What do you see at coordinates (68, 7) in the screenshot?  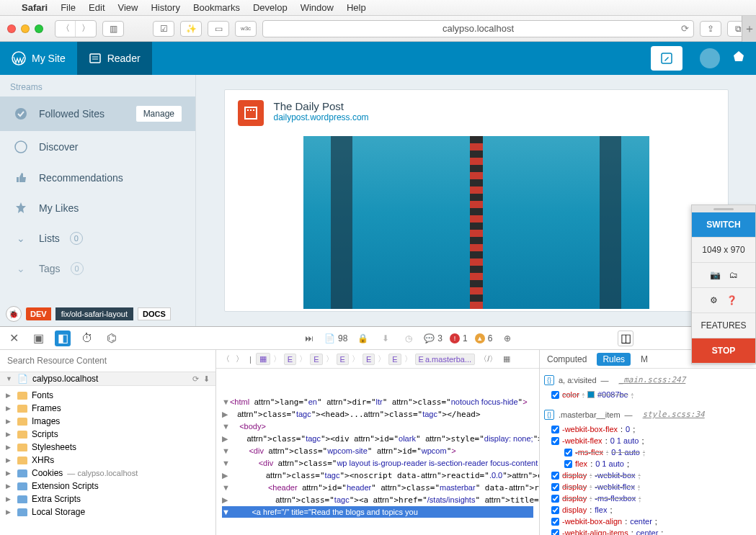 I see `menu-file: File` at bounding box center [68, 7].